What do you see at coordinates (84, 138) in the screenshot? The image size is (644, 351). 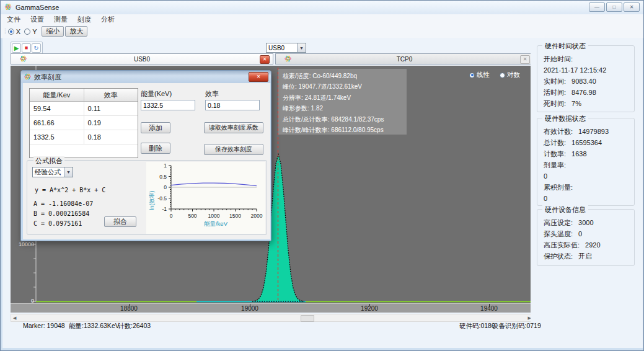 I see `table-row: 1332.5 0.18` at bounding box center [84, 138].